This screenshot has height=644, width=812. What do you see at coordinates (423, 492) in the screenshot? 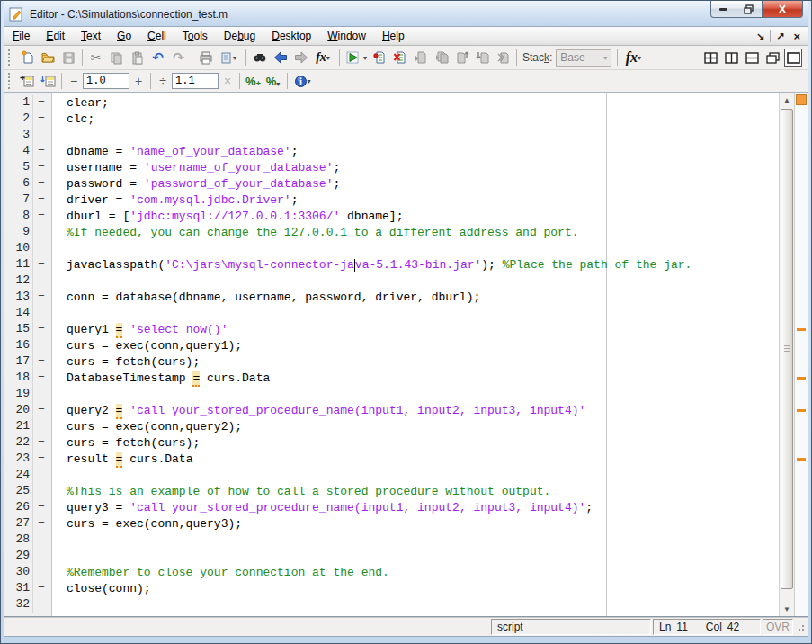
I see `code-line: %This is an example of how to call a sto…` at bounding box center [423, 492].